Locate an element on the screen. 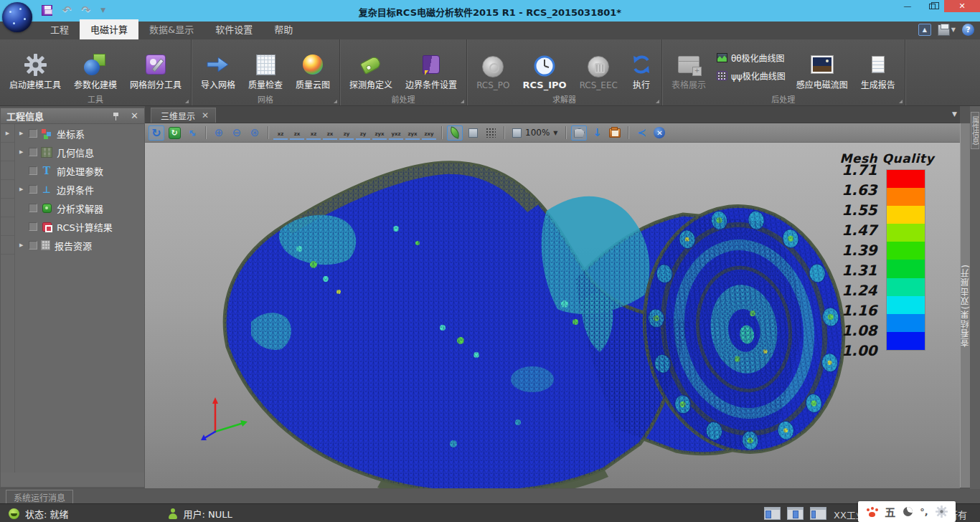 The width and height of the screenshot is (980, 522). zoom-in-icon: ⊕ is located at coordinates (219, 133).